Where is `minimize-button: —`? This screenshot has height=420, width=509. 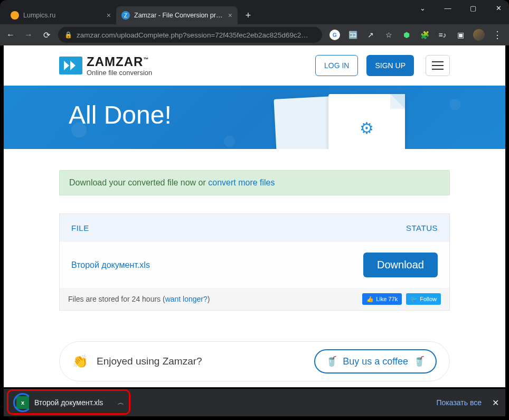
minimize-button: — is located at coordinates (448, 8).